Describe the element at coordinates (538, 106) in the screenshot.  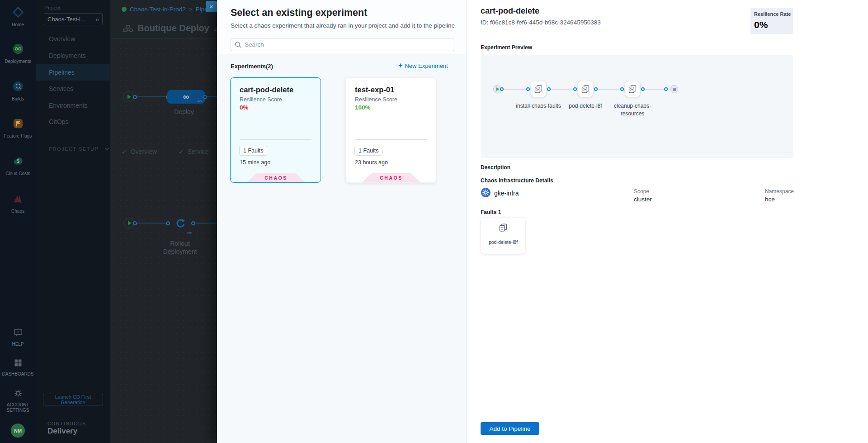
I see `preview-step-label: install-chaos-faults` at that location.